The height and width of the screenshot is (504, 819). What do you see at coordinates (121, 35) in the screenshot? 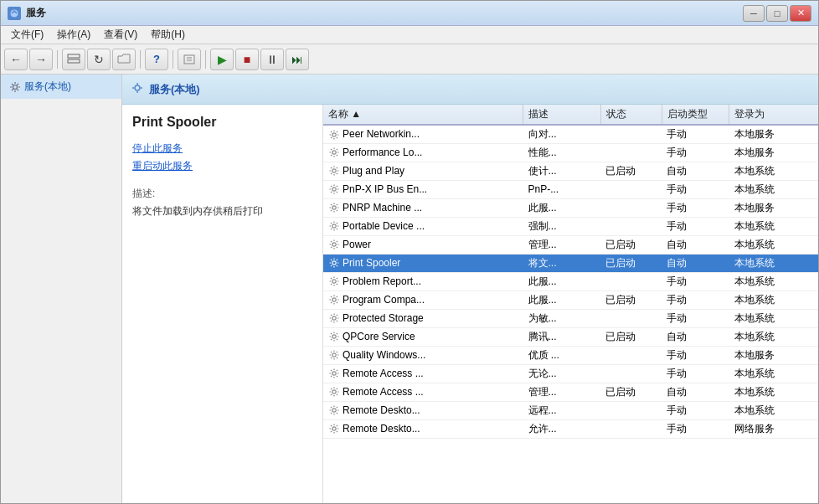
I see `menu-view: 查看(V)` at bounding box center [121, 35].